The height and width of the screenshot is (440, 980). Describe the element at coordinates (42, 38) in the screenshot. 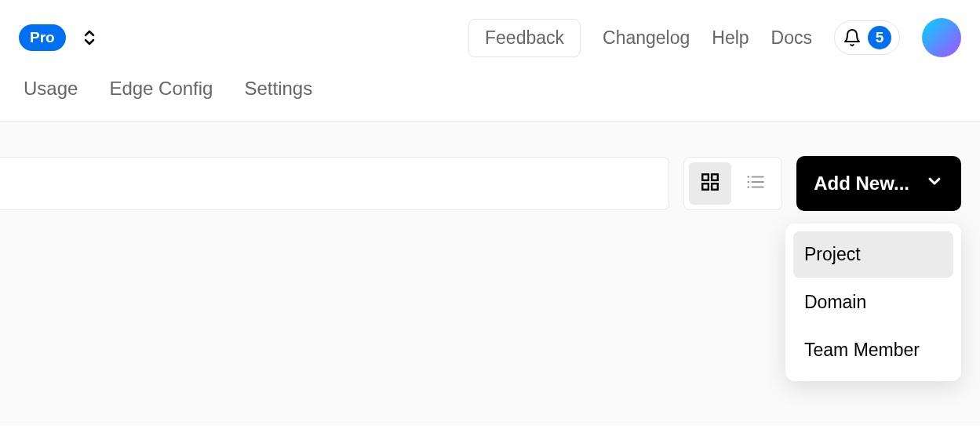

I see `pro-badge: Pro` at that location.